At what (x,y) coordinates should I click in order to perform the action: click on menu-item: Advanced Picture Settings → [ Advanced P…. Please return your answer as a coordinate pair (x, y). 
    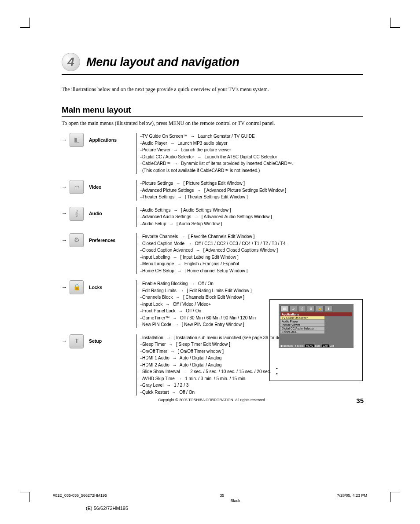
    Looking at the image, I should click on (213, 191).